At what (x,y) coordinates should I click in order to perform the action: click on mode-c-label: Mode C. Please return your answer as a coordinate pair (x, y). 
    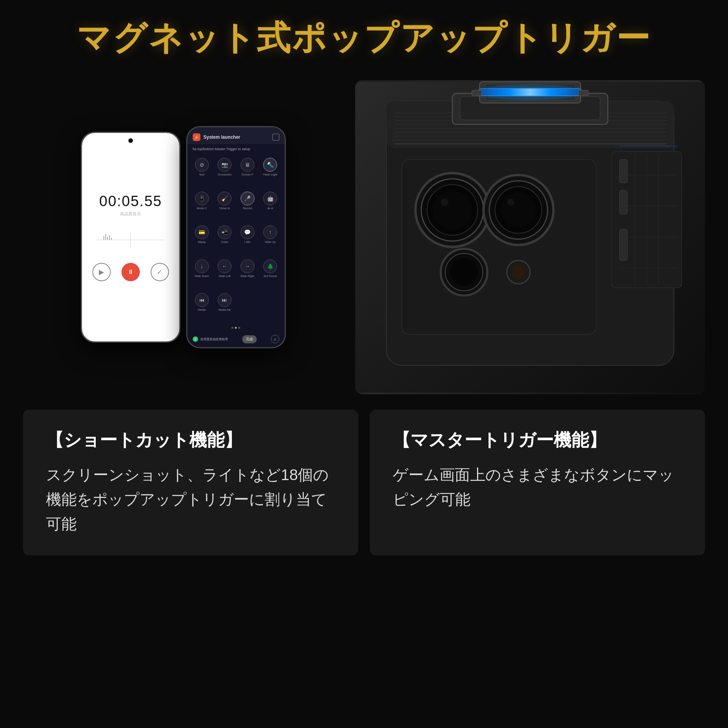
    Looking at the image, I should click on (202, 208).